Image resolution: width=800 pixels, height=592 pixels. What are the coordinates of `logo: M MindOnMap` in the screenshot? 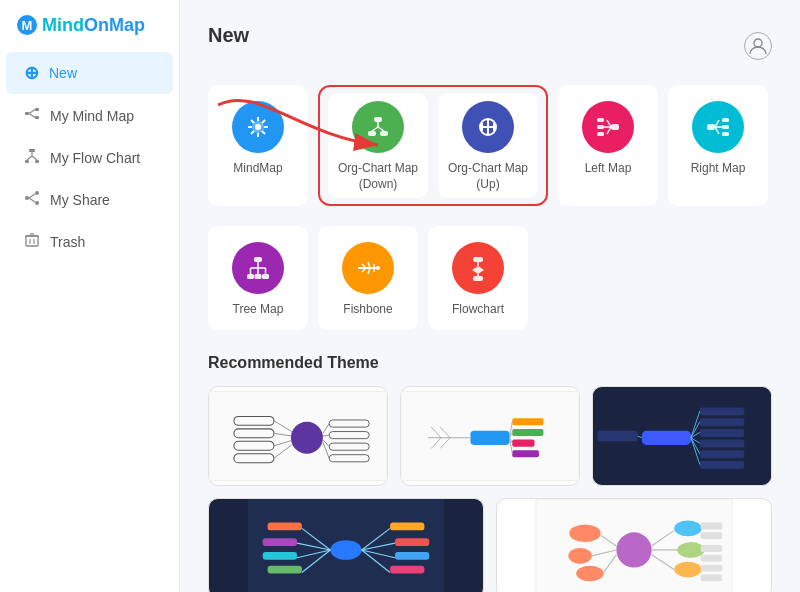 It's located at (90, 23).